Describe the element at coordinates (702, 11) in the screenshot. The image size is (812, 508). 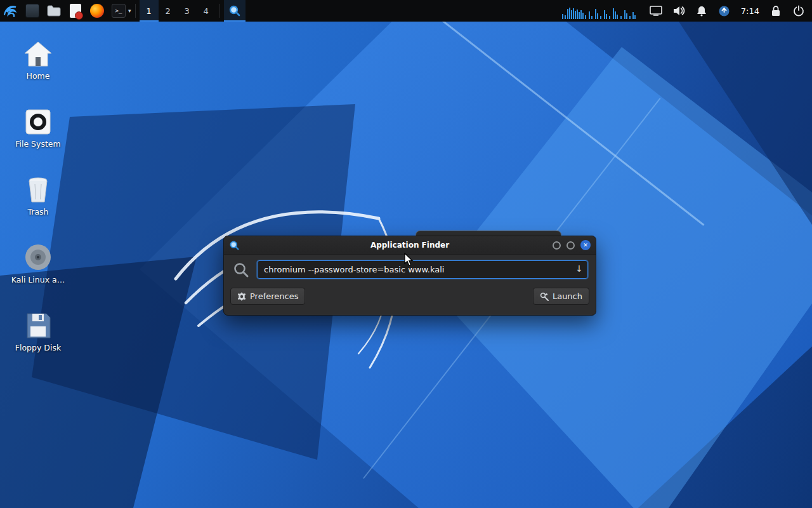
I see `notifications-icon` at that location.